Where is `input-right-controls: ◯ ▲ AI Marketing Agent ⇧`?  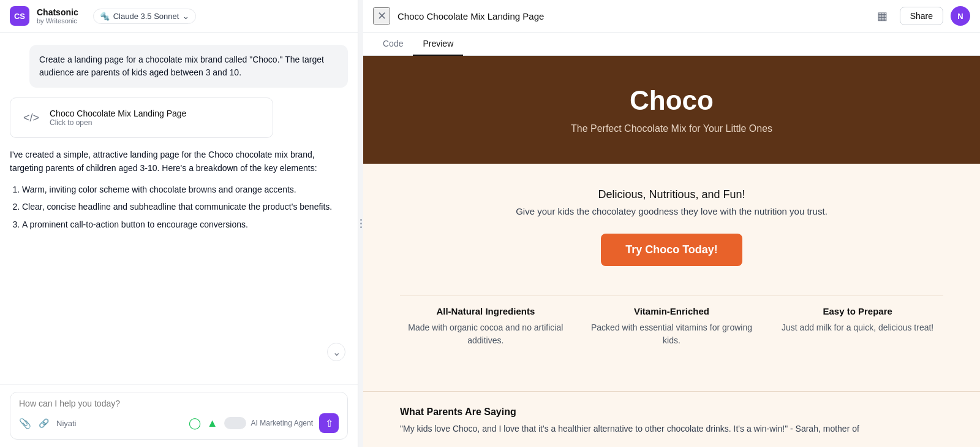
input-right-controls: ◯ ▲ AI Marketing Agent ⇧ is located at coordinates (263, 423).